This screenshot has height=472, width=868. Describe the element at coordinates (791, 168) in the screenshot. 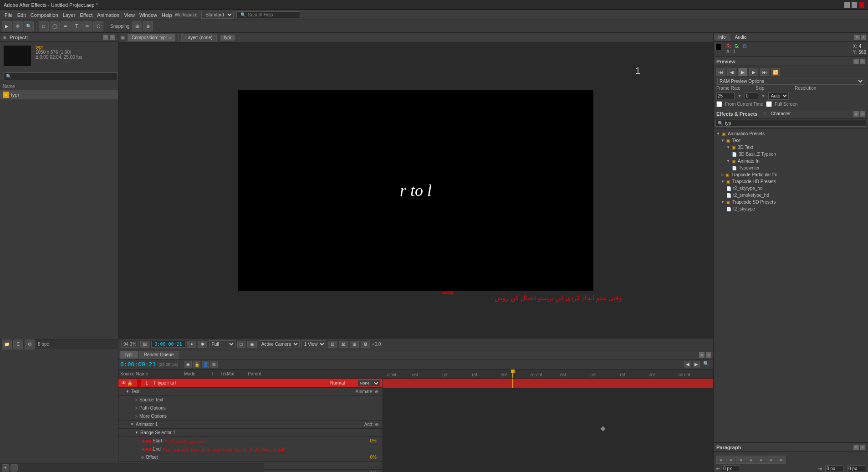

I see `tree-item-typewriter: 📄 Typewriter` at that location.